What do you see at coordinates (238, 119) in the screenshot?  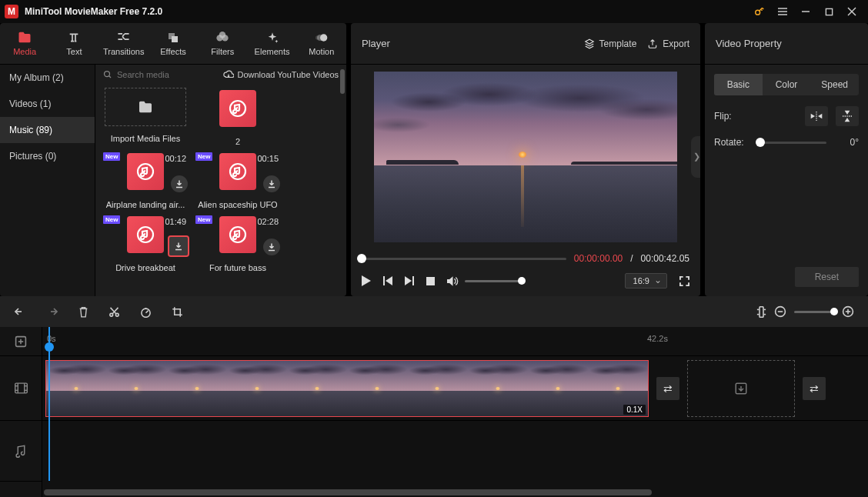 I see `media-tile: 2` at bounding box center [238, 119].